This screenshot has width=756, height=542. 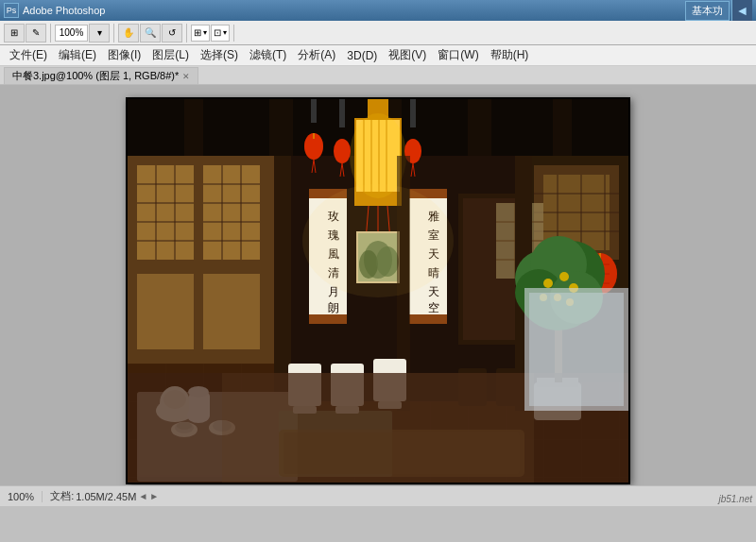 I want to click on zoom-status: 100%, so click(x=25, y=497).